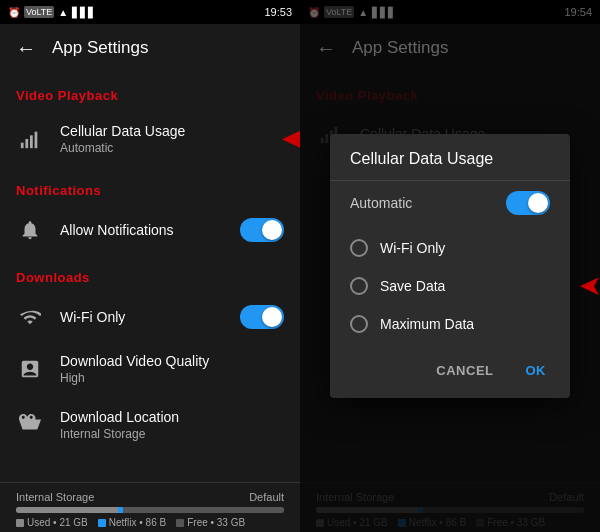 The width and height of the screenshot is (600, 532). Describe the element at coordinates (30, 425) in the screenshot. I see `location-icon` at that location.